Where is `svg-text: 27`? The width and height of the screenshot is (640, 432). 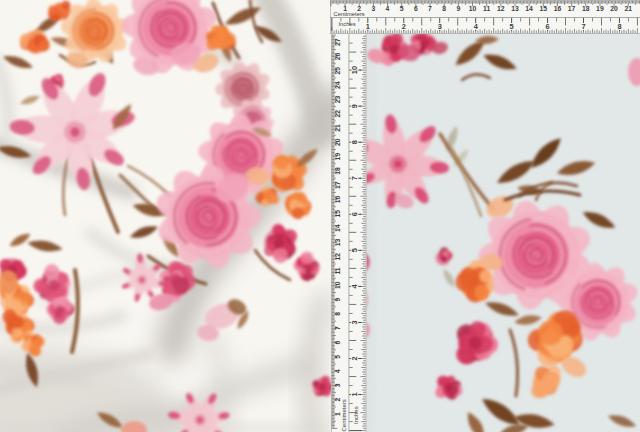
svg-text: 27 is located at coordinates (338, 42).